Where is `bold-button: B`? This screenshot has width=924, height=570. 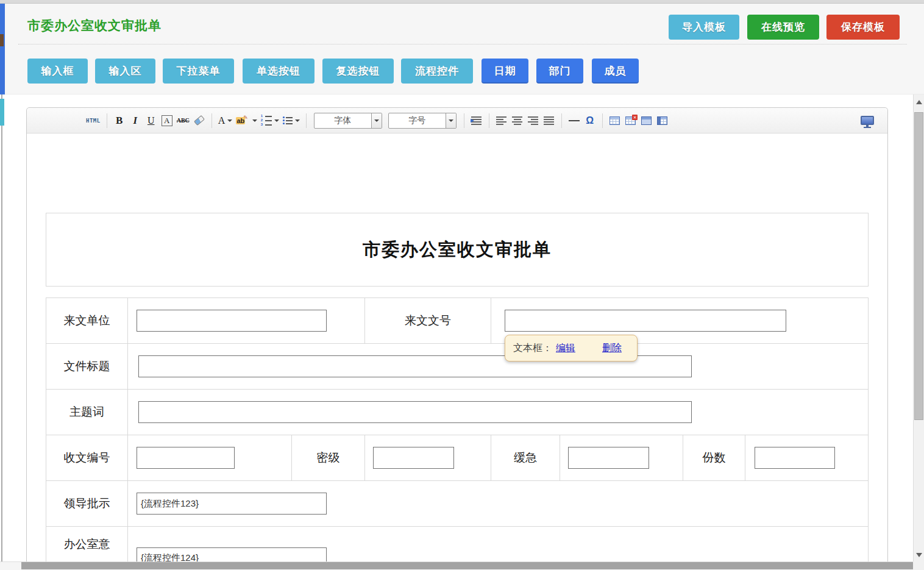 bold-button: B is located at coordinates (119, 121).